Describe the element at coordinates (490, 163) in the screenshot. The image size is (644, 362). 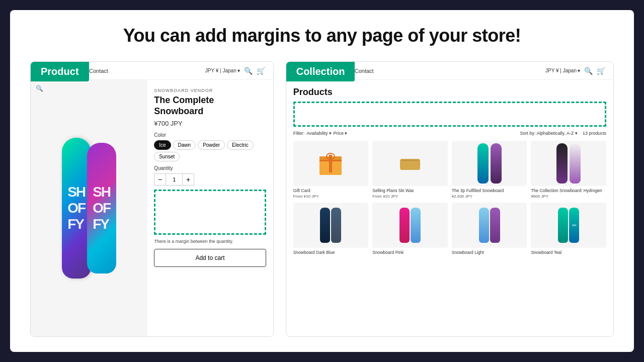
I see `product-image-board1` at that location.